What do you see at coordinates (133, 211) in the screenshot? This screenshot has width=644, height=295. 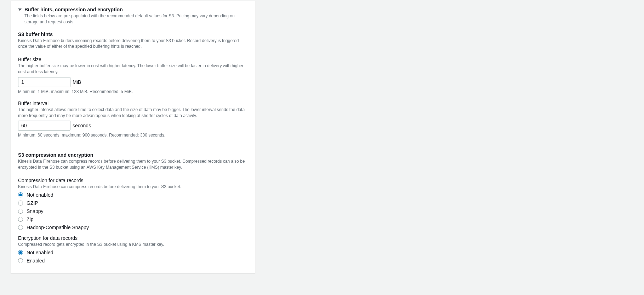 I see `compression-option: Snappy` at bounding box center [133, 211].